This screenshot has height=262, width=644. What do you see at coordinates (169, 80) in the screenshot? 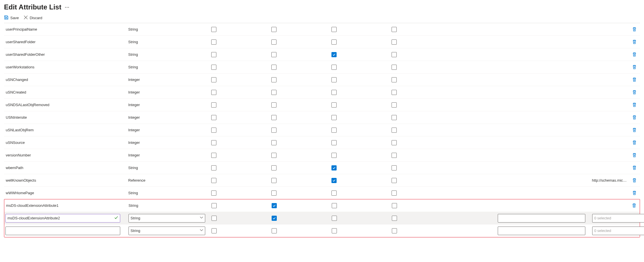
I see `attribute-type: Integer` at bounding box center [169, 80].